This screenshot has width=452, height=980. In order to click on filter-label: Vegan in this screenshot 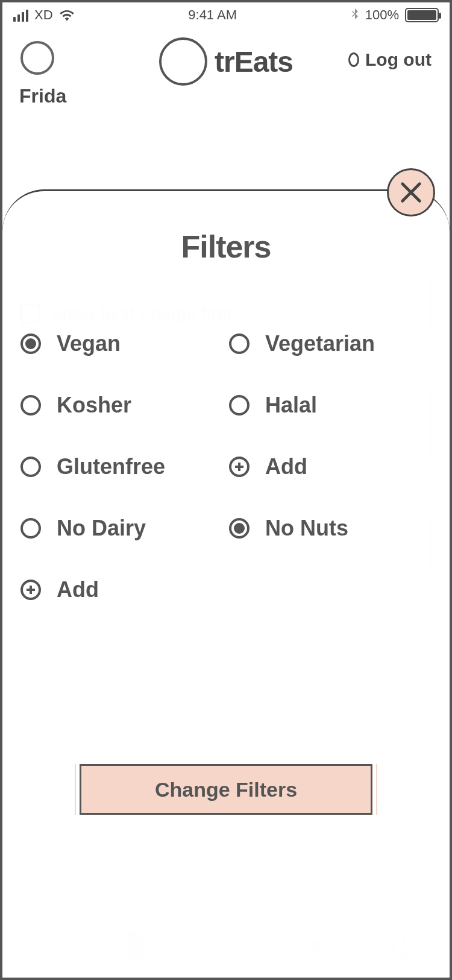, I will do `click(89, 344)`.